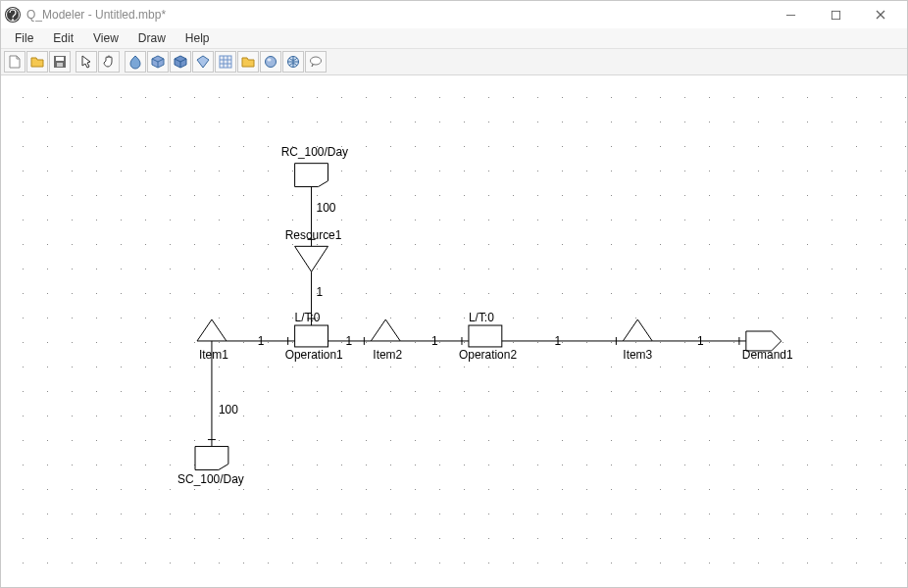  What do you see at coordinates (314, 355) in the screenshot?
I see `label-op1: Operation1` at bounding box center [314, 355].